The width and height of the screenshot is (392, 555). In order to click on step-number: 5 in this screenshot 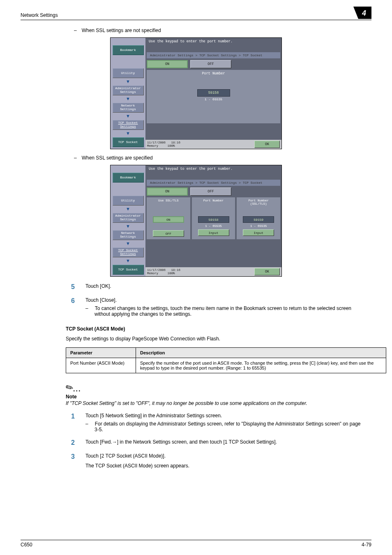, I will do `click(74, 287)`.